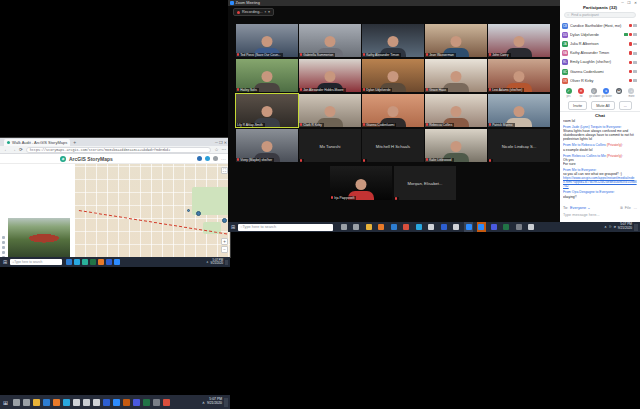  Describe the element at coordinates (600, 72) in the screenshot. I see `participant-row: GCGianna Codenluomi` at that location.